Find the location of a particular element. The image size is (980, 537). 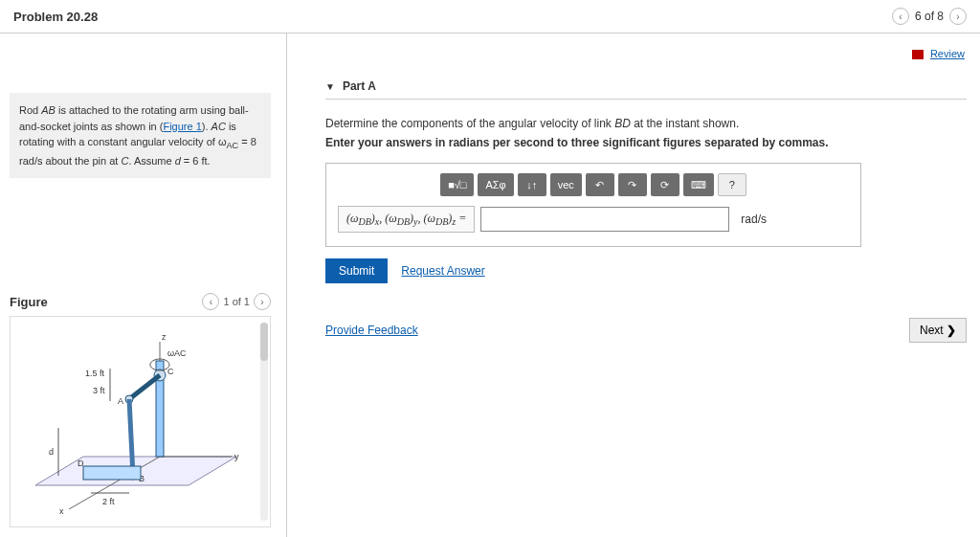

figure-position: 1 of 1 is located at coordinates (236, 302).